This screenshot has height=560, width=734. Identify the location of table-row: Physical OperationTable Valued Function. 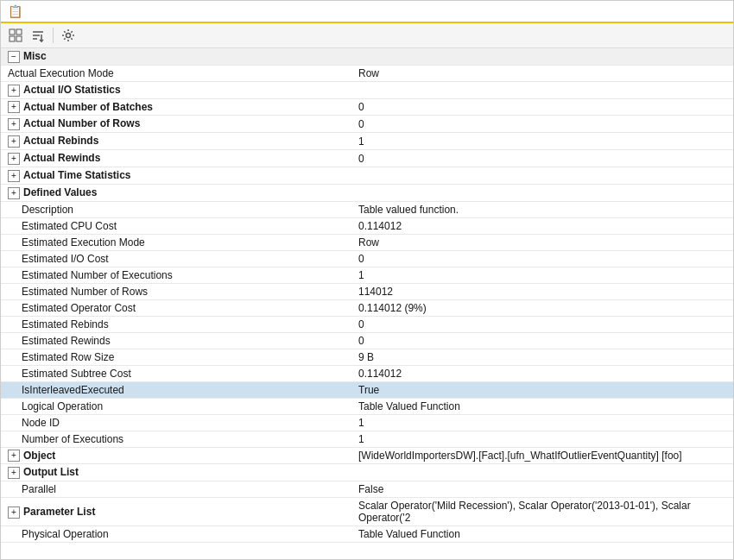
(367, 535).